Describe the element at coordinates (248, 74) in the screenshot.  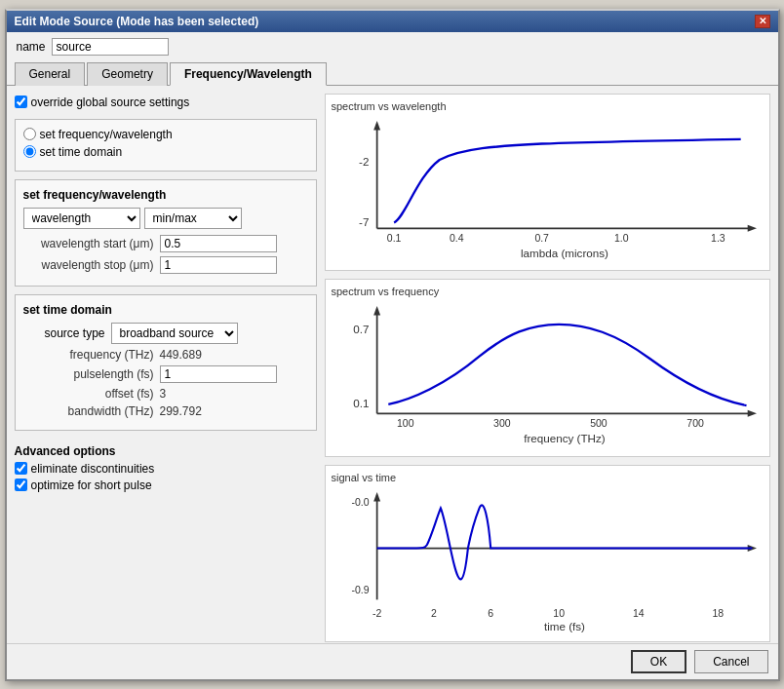
I see `tab-frequency-wavelength: Frequency/Wavelength` at that location.